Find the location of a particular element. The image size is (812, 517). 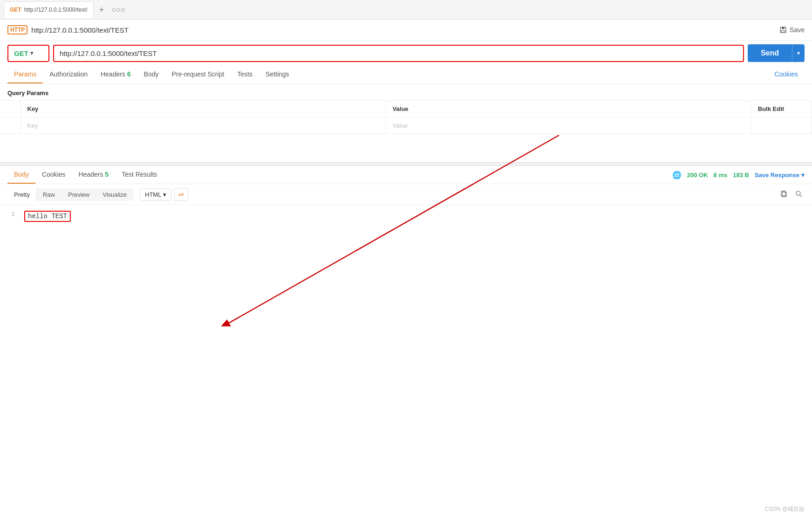

send-button: Send is located at coordinates (770, 53).